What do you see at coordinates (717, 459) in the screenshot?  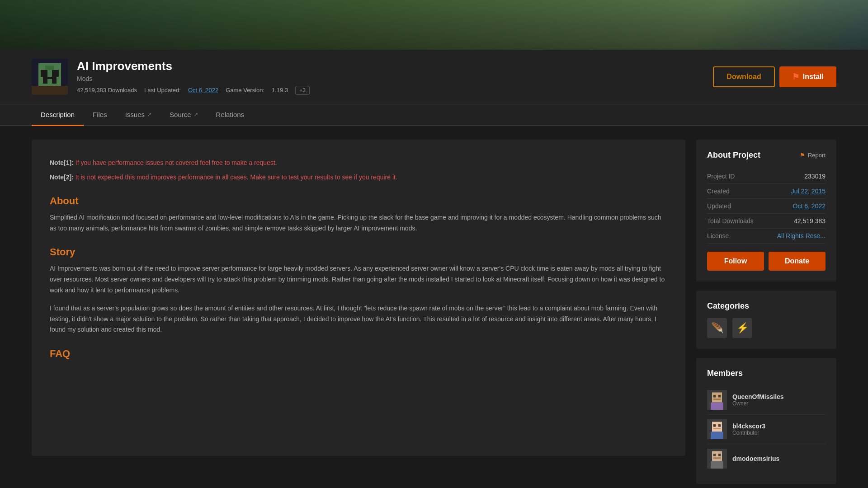 I see `member-avatar-dmod` at bounding box center [717, 459].